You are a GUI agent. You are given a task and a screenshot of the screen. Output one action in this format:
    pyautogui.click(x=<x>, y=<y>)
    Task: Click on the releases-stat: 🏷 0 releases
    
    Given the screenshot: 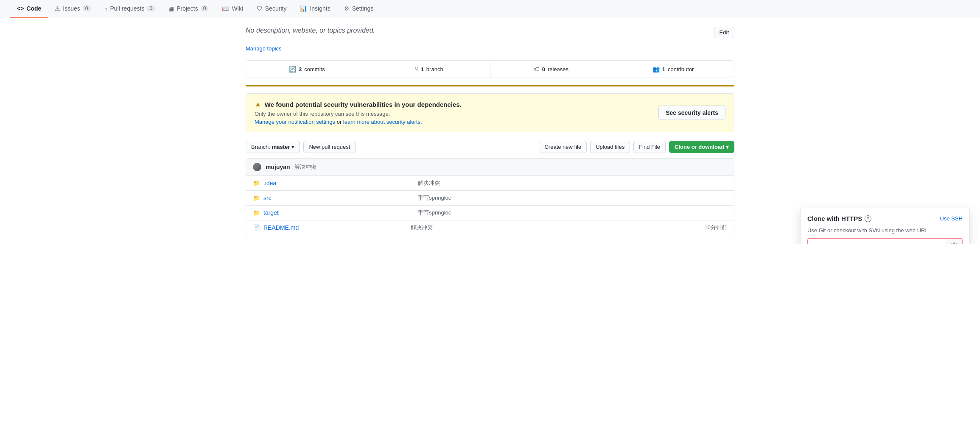 What is the action you would take?
    pyautogui.click(x=552, y=69)
    